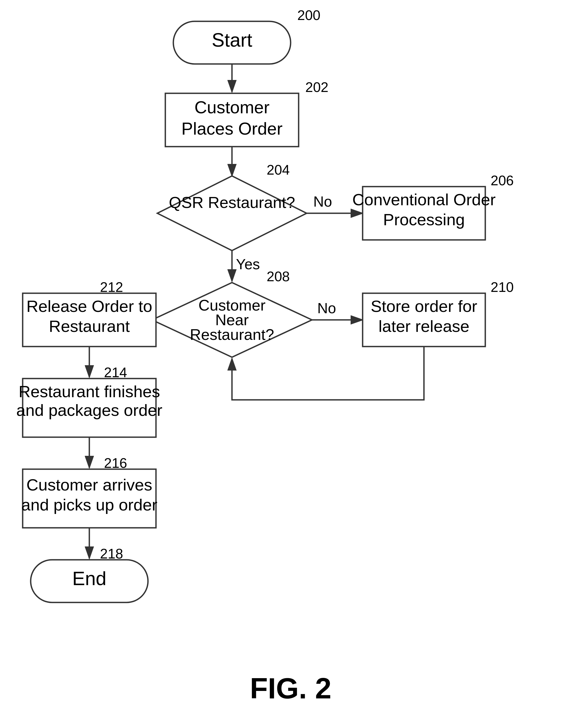 Image resolution: width=581 pixels, height=728 pixels. I want to click on ref-214: 214, so click(116, 372).